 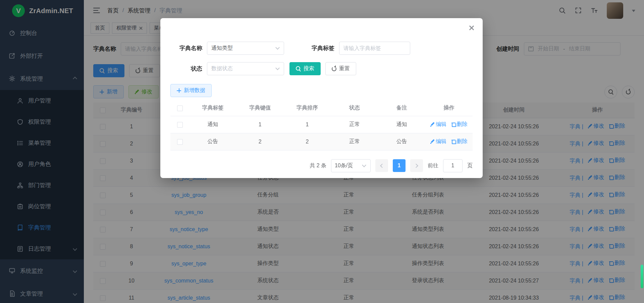 I want to click on modal-table-row: 通知 1 1 正常 通知 编辑 删除, so click(x=321, y=124).